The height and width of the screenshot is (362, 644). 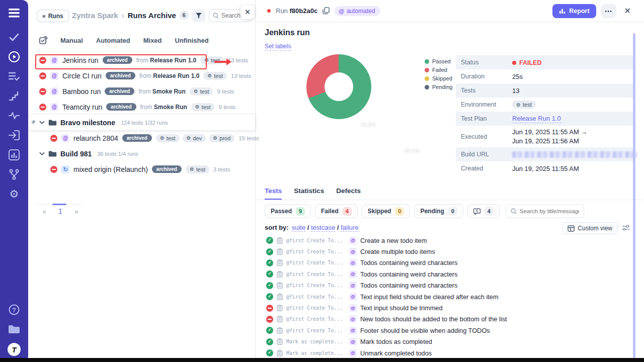 What do you see at coordinates (450, 251) in the screenshot?
I see `test-row: @first Create To... @ Create multiple to…` at bounding box center [450, 251].